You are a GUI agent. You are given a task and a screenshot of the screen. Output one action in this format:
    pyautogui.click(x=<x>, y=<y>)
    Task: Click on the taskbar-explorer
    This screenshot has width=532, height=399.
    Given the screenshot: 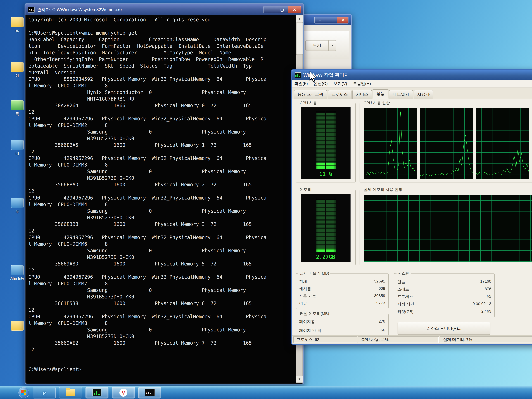 What is the action you would take?
    pyautogui.click(x=71, y=393)
    